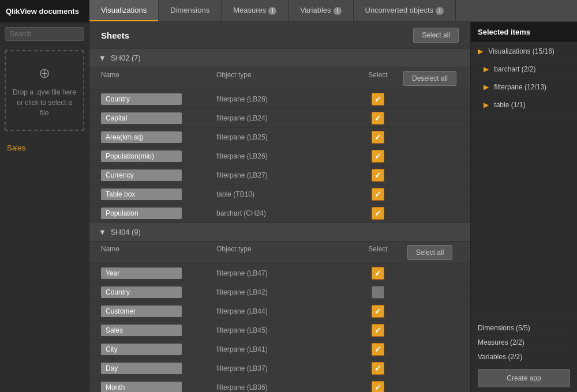 The height and width of the screenshot is (392, 577). I want to click on col-type-header2: Object type, so click(286, 252).